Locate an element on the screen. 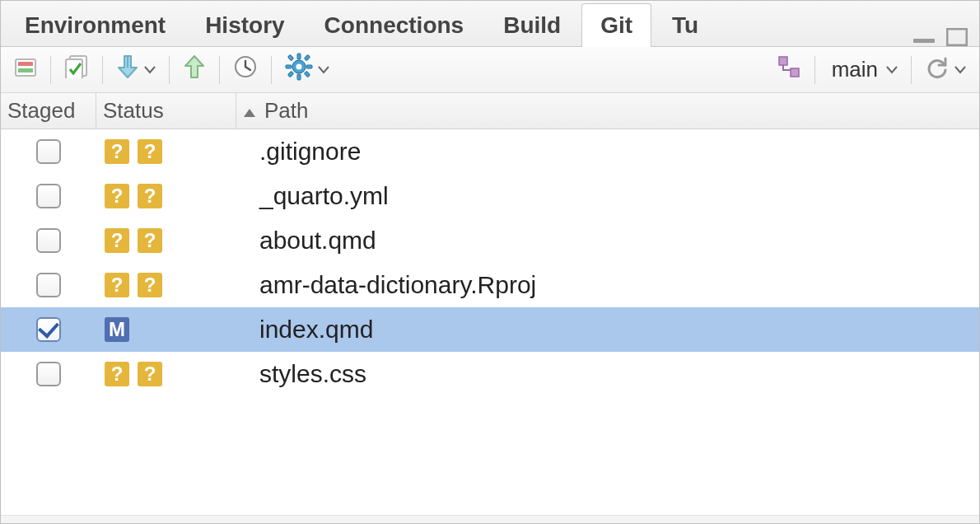 The height and width of the screenshot is (524, 980). pull-button is located at coordinates (136, 70).